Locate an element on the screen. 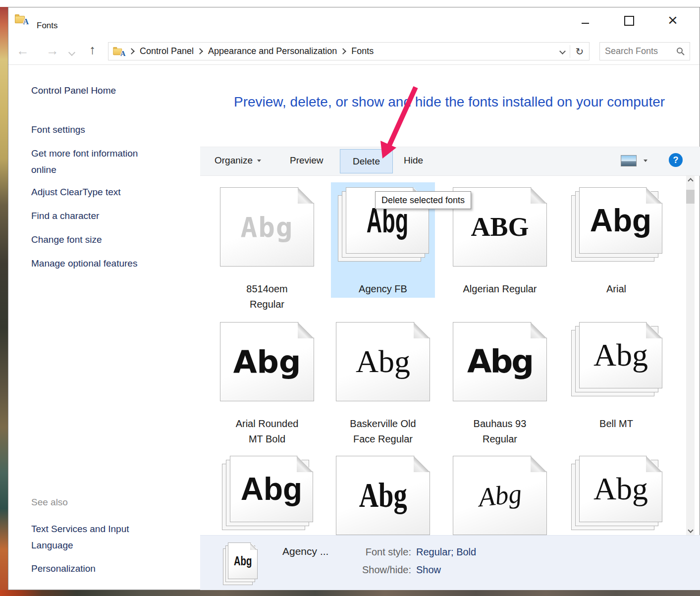  command-toolbar: Organize Preview Delete Hide ? is located at coordinates (450, 162).